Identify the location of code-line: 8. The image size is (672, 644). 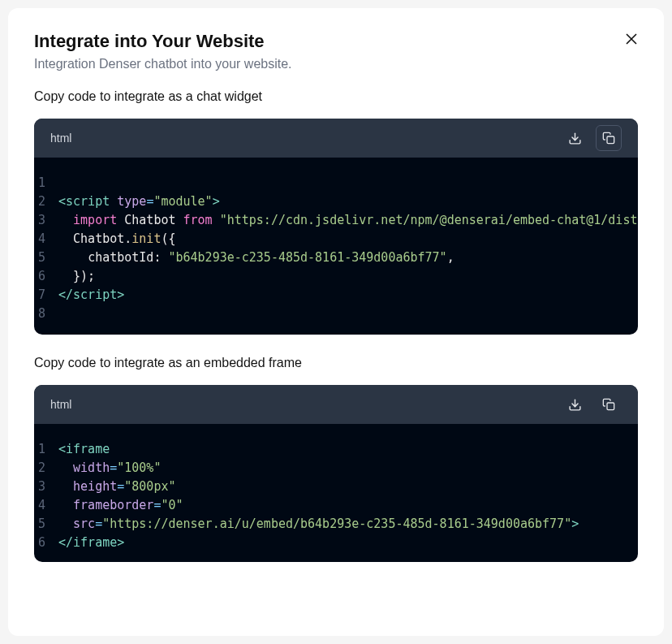
(336, 313).